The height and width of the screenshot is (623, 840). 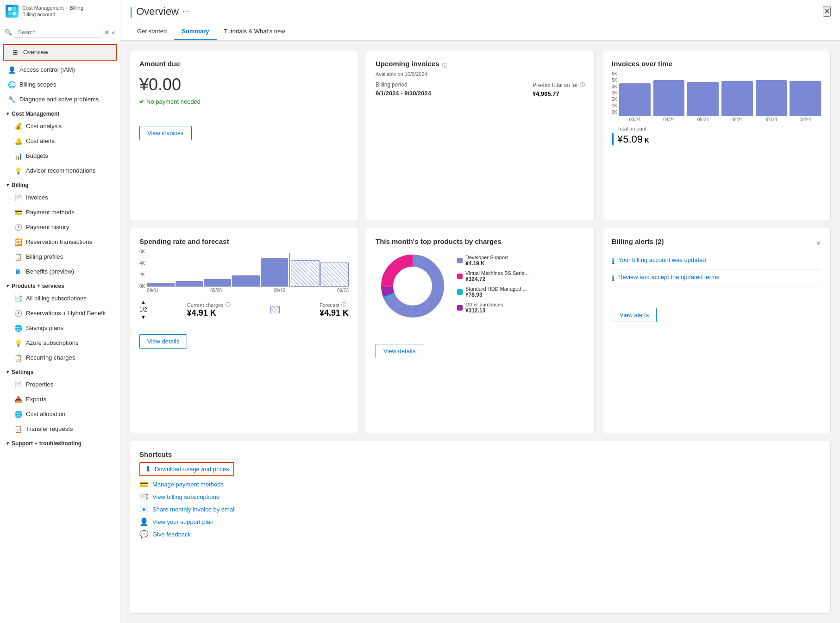 I want to click on section-products-services: ▾ Products + services, so click(x=60, y=285).